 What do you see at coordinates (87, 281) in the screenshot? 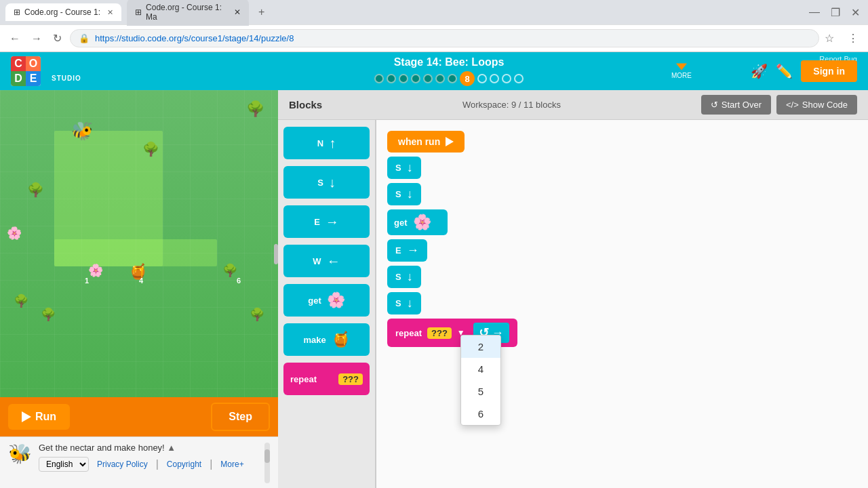
I see `num-label-1: 1` at bounding box center [87, 281].